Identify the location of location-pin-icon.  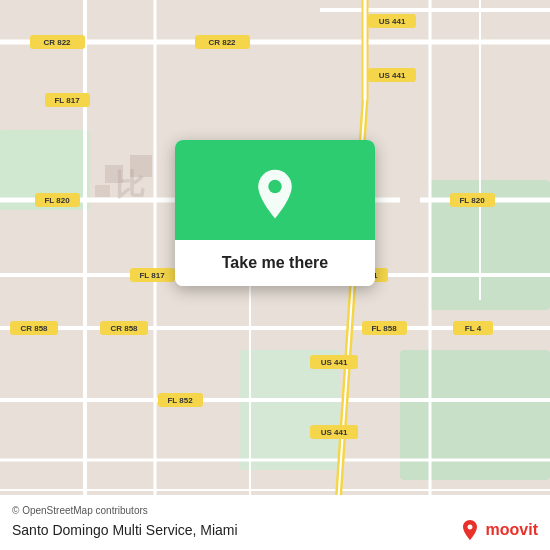
(275, 194).